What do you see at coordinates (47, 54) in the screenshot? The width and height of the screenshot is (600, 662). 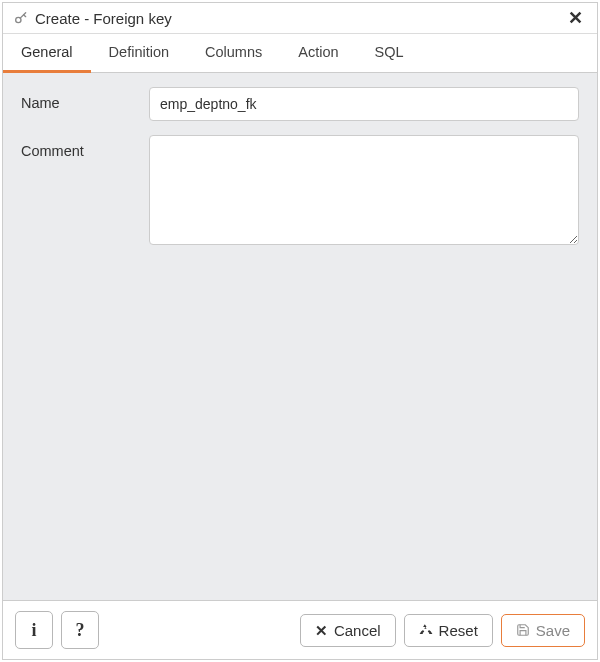 I see `tab-general: General` at bounding box center [47, 54].